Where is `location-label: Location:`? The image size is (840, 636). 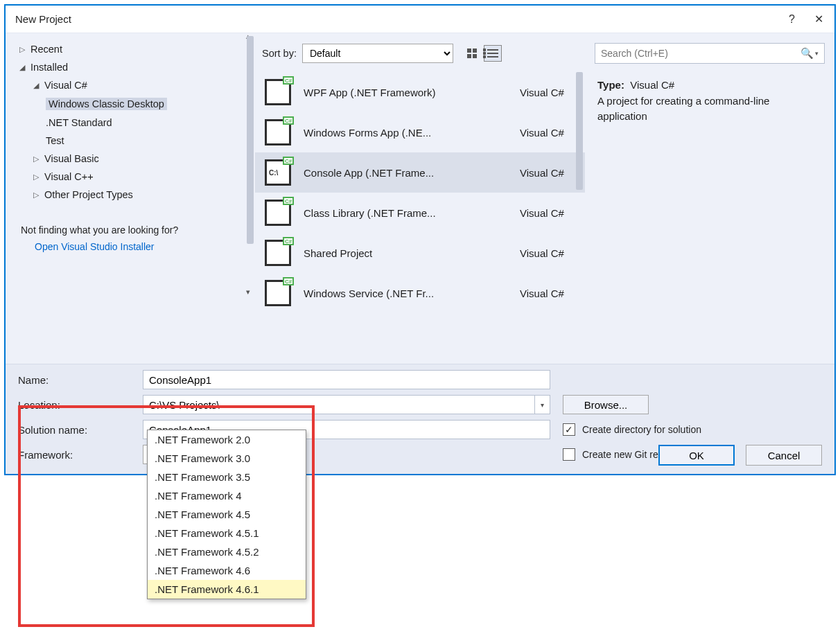 location-label: Location: is located at coordinates (80, 405).